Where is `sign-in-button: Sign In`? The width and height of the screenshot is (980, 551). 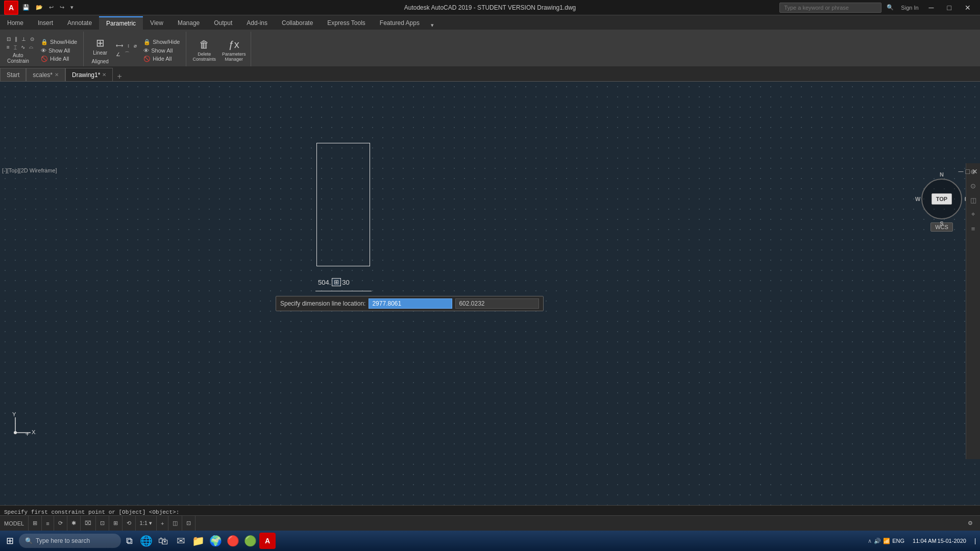 sign-in-button: Sign In is located at coordinates (910, 8).